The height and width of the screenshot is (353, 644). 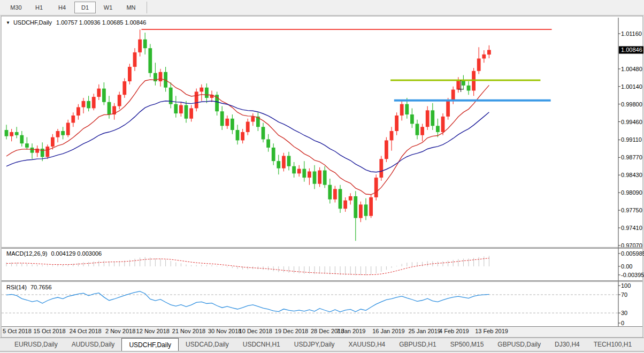 What do you see at coordinates (27, 254) in the screenshot?
I see `macd-name: MACD(12,26,9)` at bounding box center [27, 254].